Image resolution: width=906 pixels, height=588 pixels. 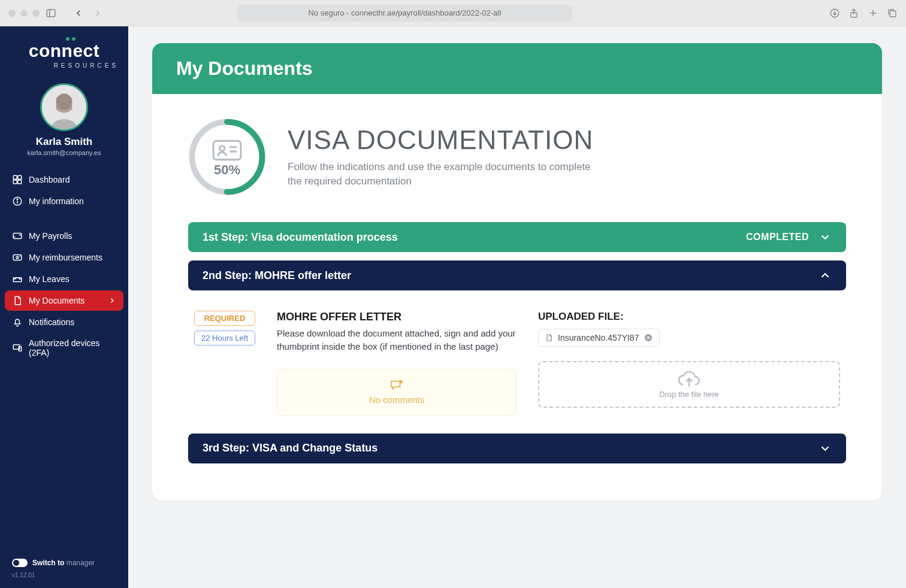 What do you see at coordinates (64, 236) in the screenshot?
I see `sidebar-item-my-payrolls: My Payrolls` at bounding box center [64, 236].